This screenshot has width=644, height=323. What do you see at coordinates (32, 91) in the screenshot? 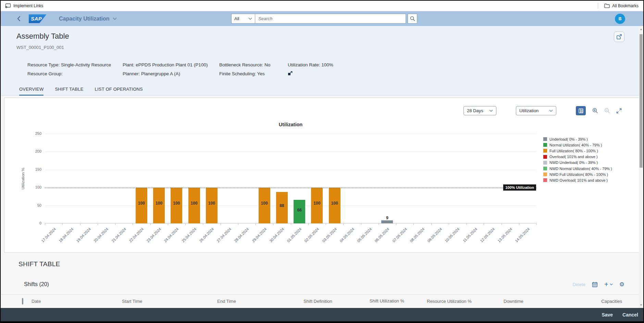
I see `tab-overview: OVERVIEW` at bounding box center [32, 91].